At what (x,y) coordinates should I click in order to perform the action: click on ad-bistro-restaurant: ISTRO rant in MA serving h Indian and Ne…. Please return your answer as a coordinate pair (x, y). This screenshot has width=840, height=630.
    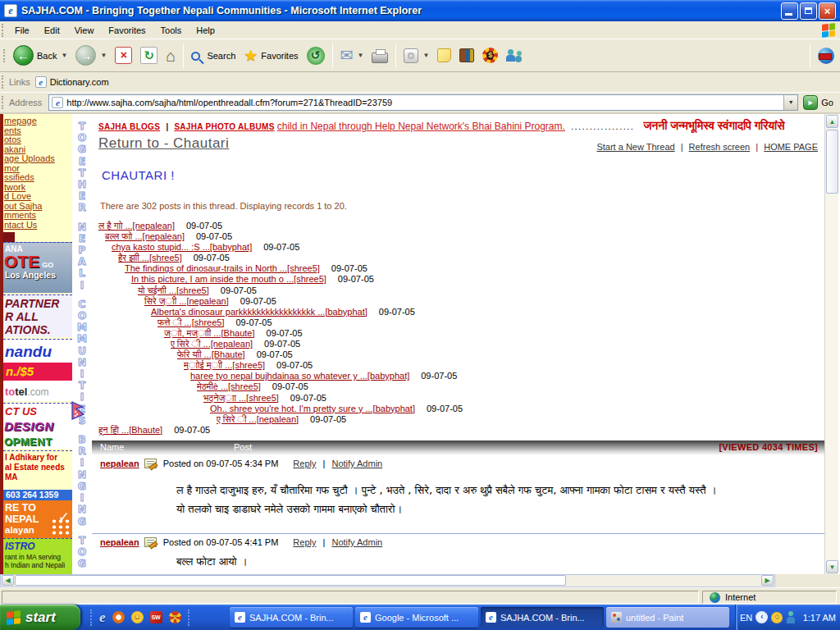
    Looking at the image, I should click on (38, 556).